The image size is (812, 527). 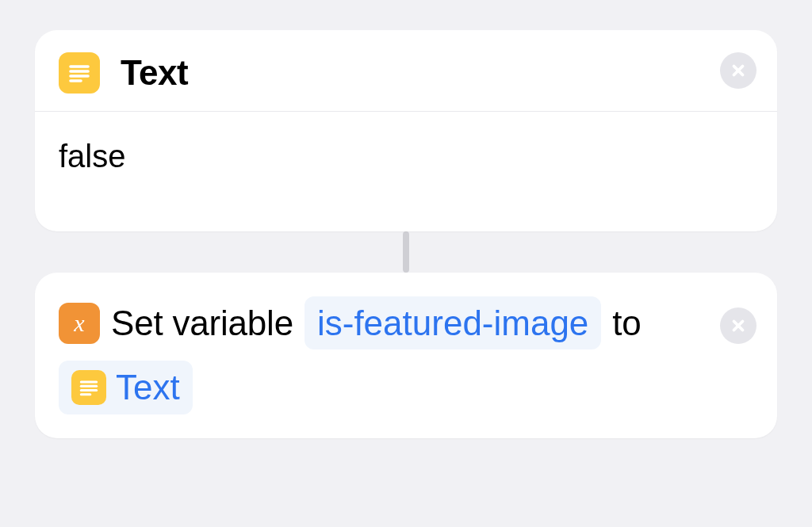 I want to click on set-variable-prefix: Set variable, so click(x=202, y=323).